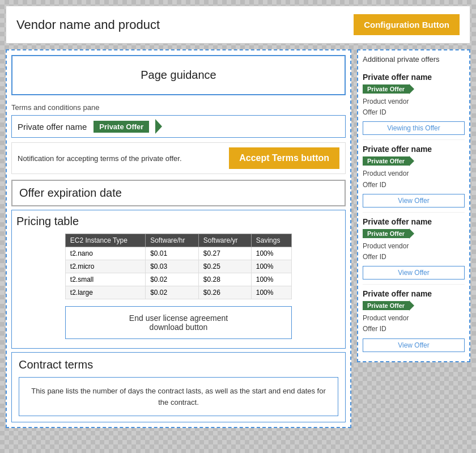 The height and width of the screenshot is (453, 476). Describe the element at coordinates (159, 126) in the screenshot. I see `badge-arrow-icon` at that location.